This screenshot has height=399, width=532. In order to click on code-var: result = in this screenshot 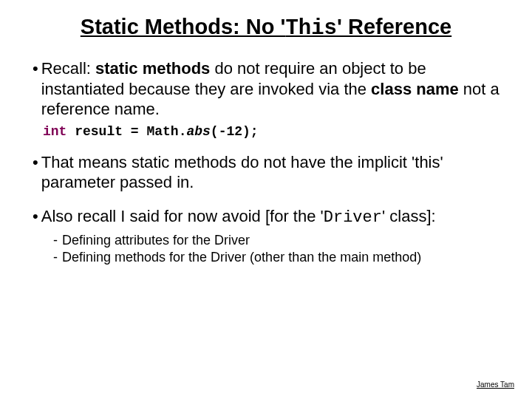, I will do `click(106, 132)`.